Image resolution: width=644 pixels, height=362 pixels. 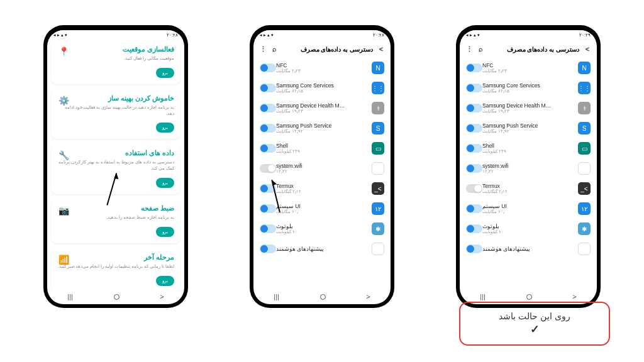 I want to click on card-desc: دسترسی به داده های مربوط به استفاده به ب…, so click(x=116, y=165).